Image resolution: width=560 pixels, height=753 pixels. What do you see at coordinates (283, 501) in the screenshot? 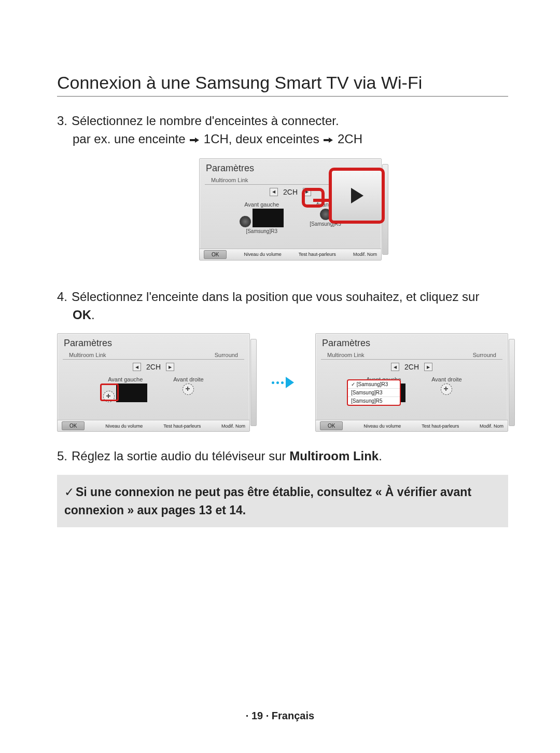
I see `note-box: ✓Si une connexion ne peut pas être établ…` at bounding box center [283, 501].